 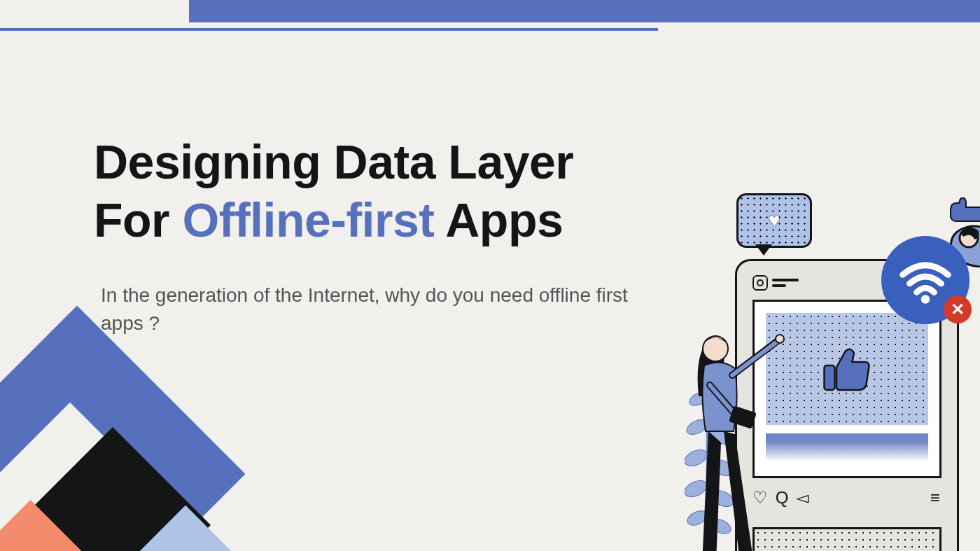 I want to click on social-app-icon, so click(x=760, y=283).